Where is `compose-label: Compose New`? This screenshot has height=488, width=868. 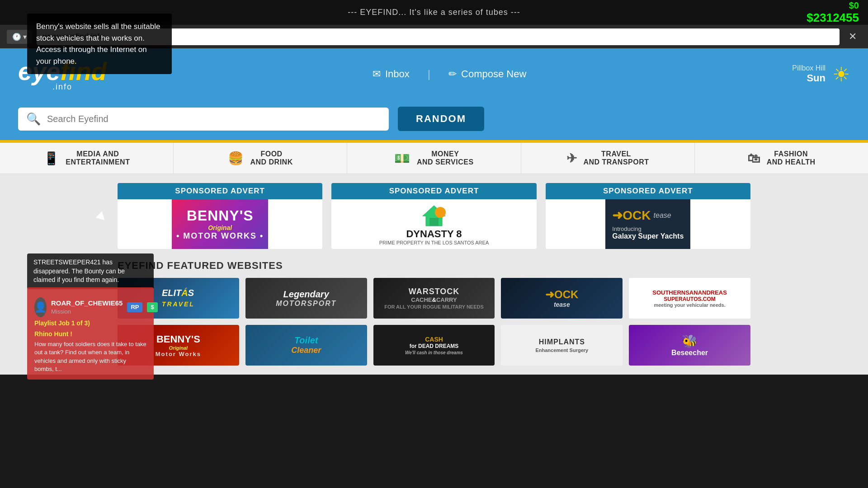
compose-label: Compose New is located at coordinates (494, 74).